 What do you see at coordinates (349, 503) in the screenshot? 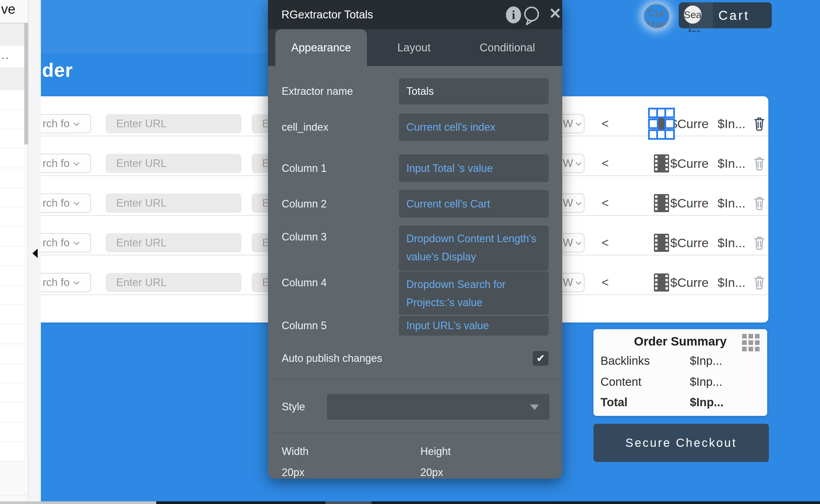
I see `bottom-scrollbar-thumb` at bounding box center [349, 503].